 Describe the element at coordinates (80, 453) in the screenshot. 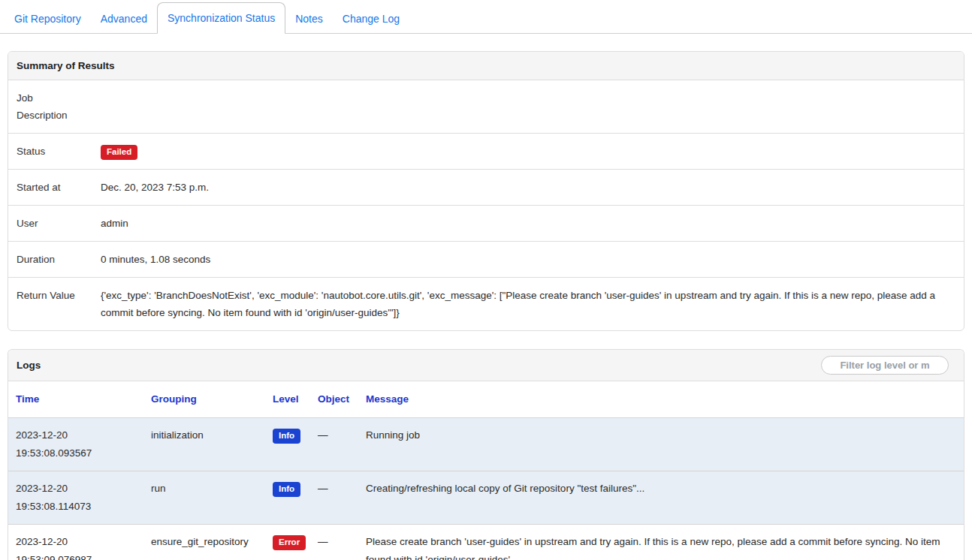

I see `log-time: 19:53:08.093567` at that location.